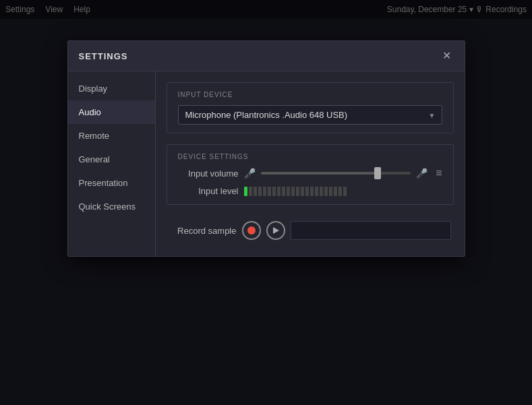  What do you see at coordinates (112, 159) in the screenshot?
I see `nav-item-general: General` at bounding box center [112, 159].